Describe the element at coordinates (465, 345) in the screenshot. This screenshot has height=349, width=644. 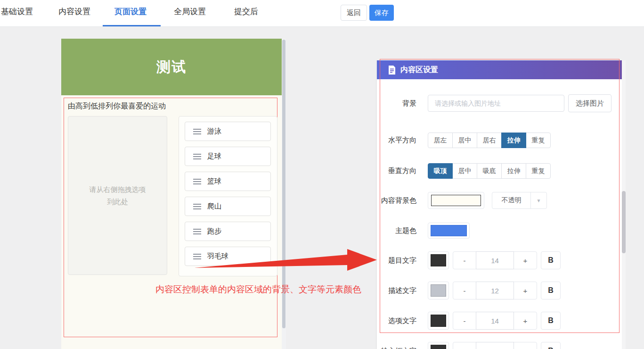
I see `decrease-font-button` at that location.